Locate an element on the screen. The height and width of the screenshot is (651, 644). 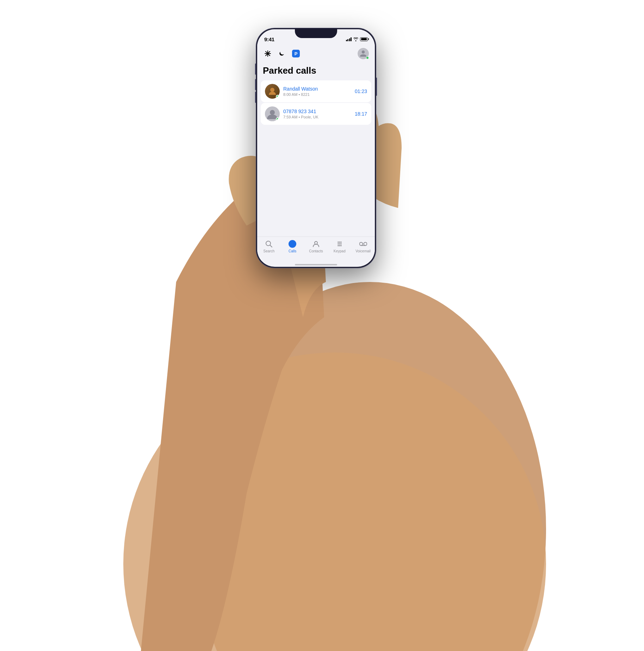
nav-item-voicemail: Voicemail is located at coordinates (363, 246).